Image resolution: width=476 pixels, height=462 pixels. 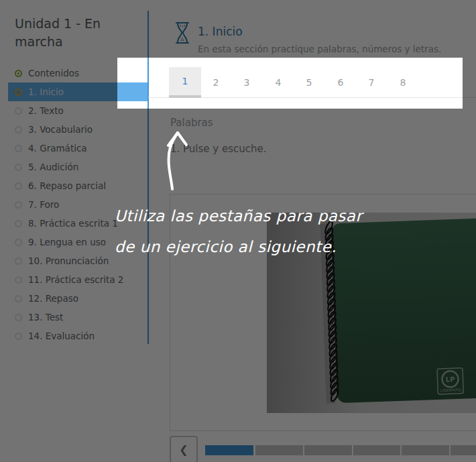 I want to click on sidebar-item-test: 13. Test, so click(x=78, y=317).